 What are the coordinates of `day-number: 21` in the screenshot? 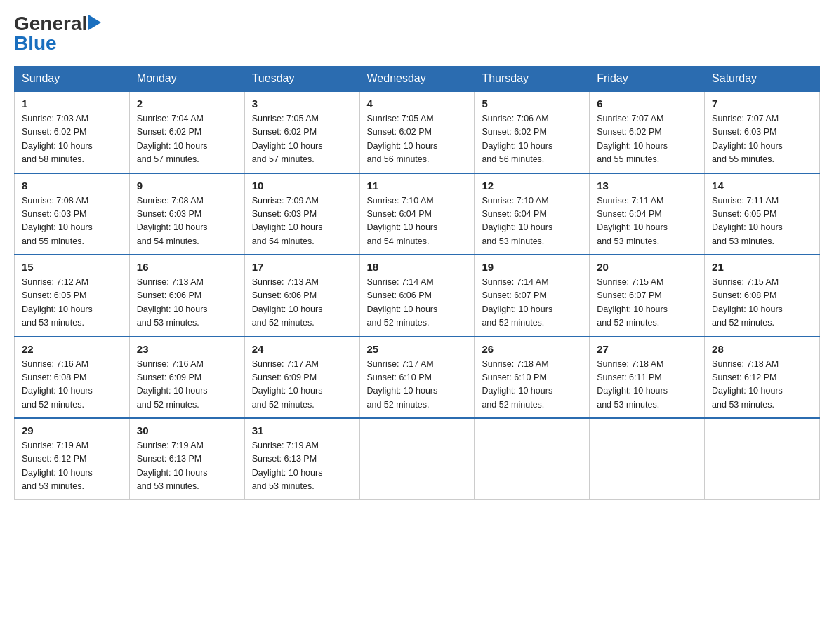 It's located at (762, 267).